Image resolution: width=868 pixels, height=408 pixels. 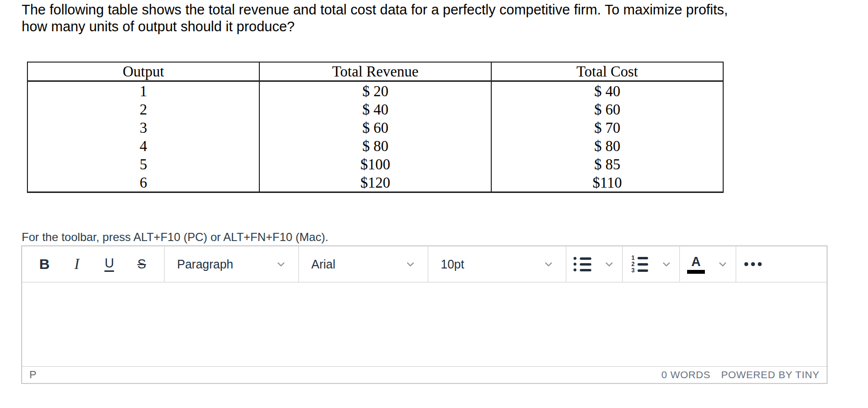 I want to click on bold-button: B, so click(x=44, y=264).